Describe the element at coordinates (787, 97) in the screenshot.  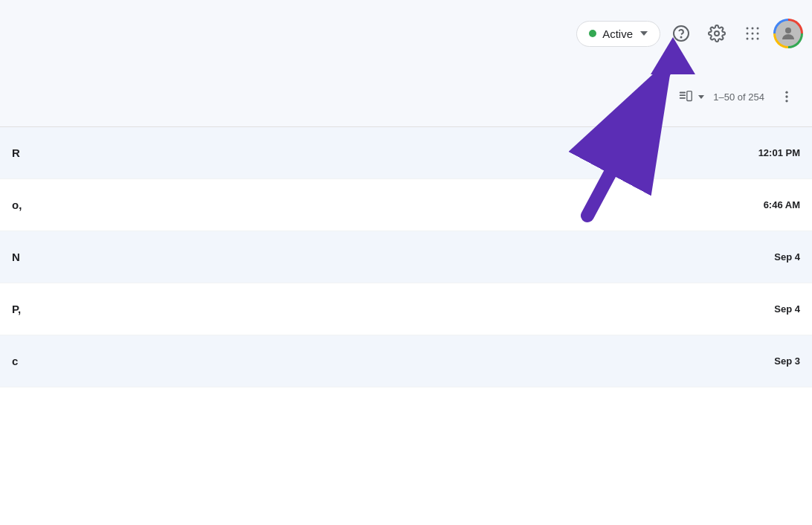
I see `more-options-button` at that location.